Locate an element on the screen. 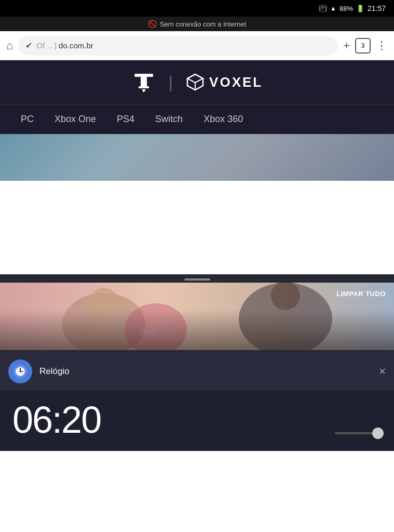 This screenshot has width=394, height=532. slider-knob is located at coordinates (378, 433).